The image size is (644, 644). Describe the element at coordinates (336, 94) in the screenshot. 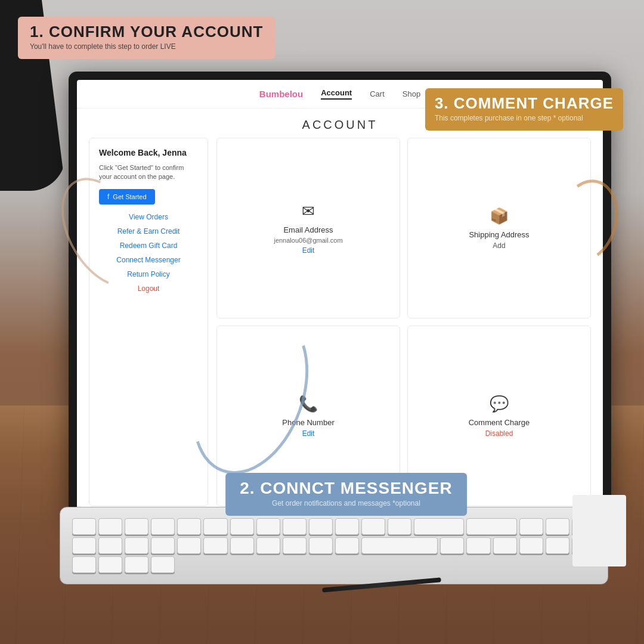

I see `nav-account: Account` at that location.